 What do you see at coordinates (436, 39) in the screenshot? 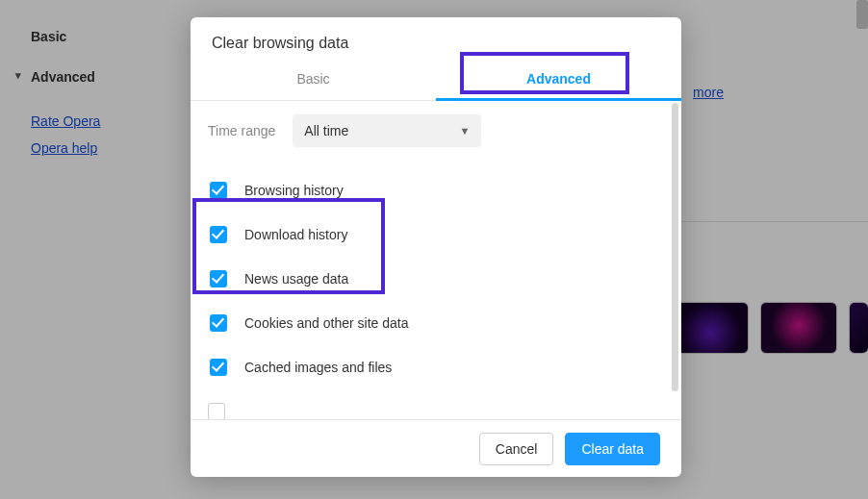
I see `dialog-title: Clear browsing data` at bounding box center [436, 39].